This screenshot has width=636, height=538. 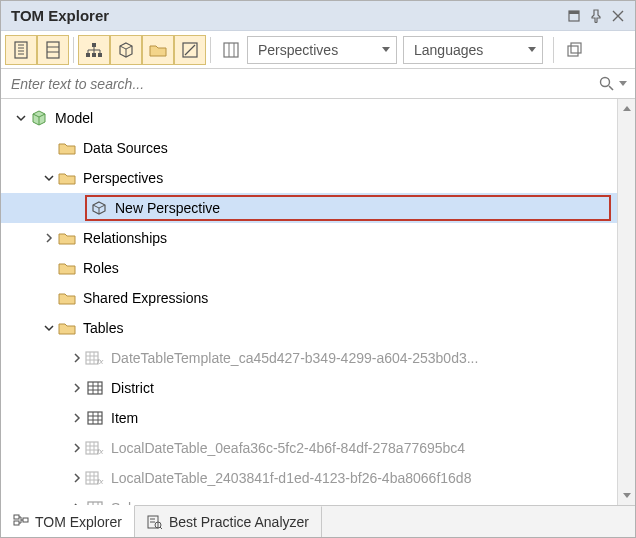 I want to click on scroll-track, so click(x=626, y=302).